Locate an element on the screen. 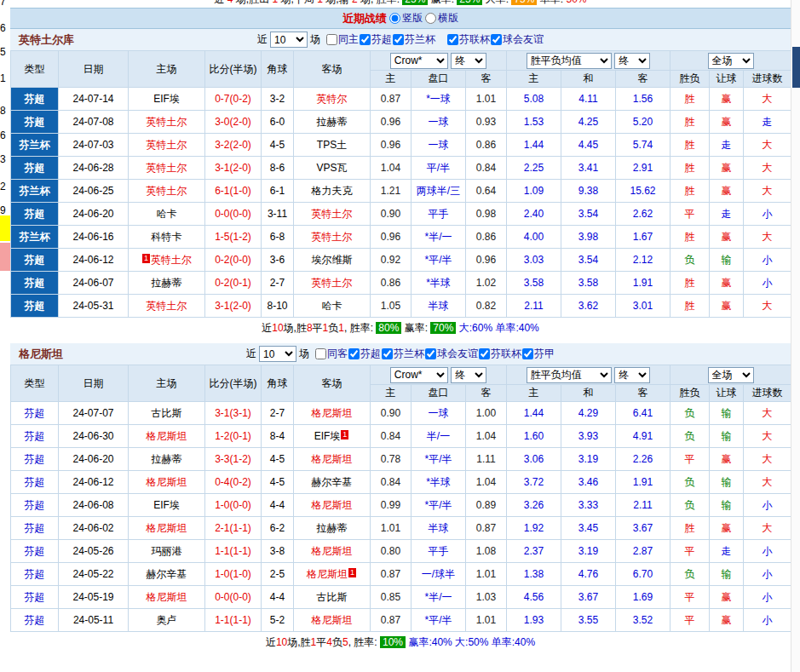  filter-option: 芬甲 is located at coordinates (538, 354).